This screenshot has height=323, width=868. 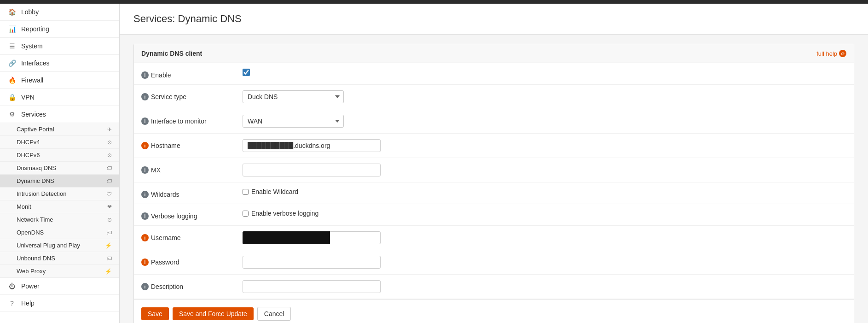 What do you see at coordinates (494, 263) in the screenshot?
I see `password-row: i Password` at bounding box center [494, 263].